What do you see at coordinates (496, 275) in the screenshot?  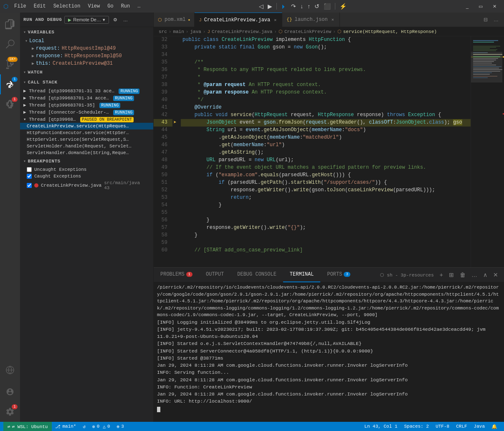 I see `panel-close-btn: ✕` at bounding box center [496, 275].